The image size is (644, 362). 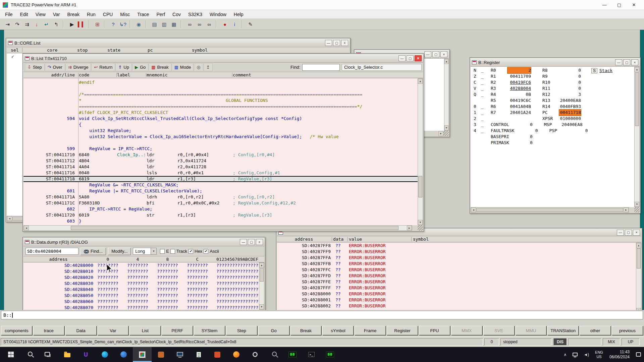 I want to click on menu-trace: Trace, so click(x=143, y=14).